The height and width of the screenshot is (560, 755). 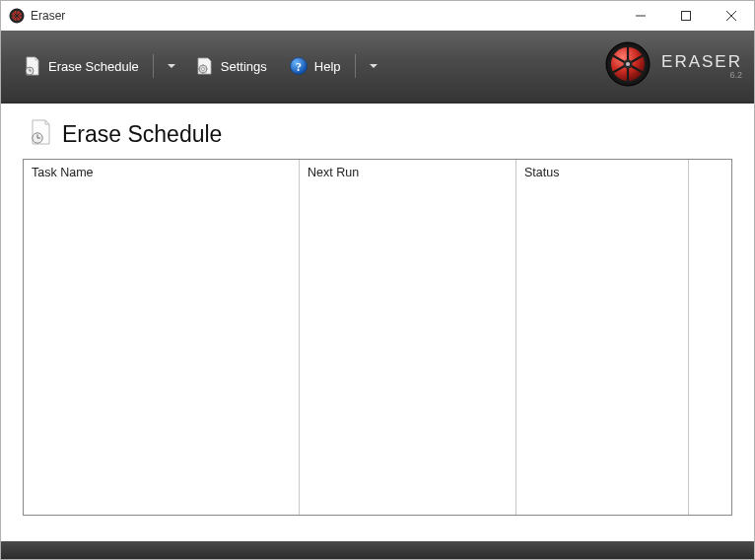 What do you see at coordinates (378, 134) in the screenshot?
I see `panel-header: Erase Schedule` at bounding box center [378, 134].